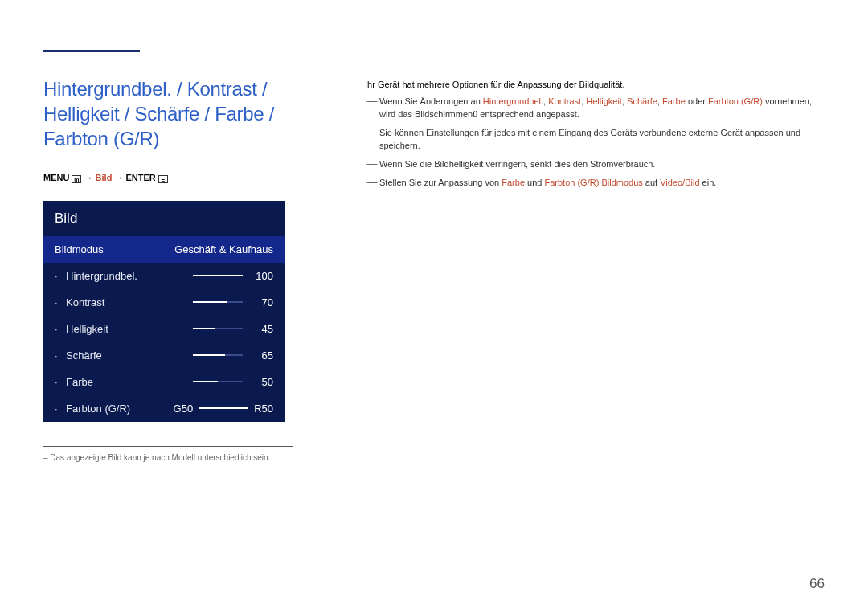 The width and height of the screenshot is (868, 613). I want to click on page-heading: Hintergrundbel. / Kontrast / Helligkeit …, so click(168, 114).